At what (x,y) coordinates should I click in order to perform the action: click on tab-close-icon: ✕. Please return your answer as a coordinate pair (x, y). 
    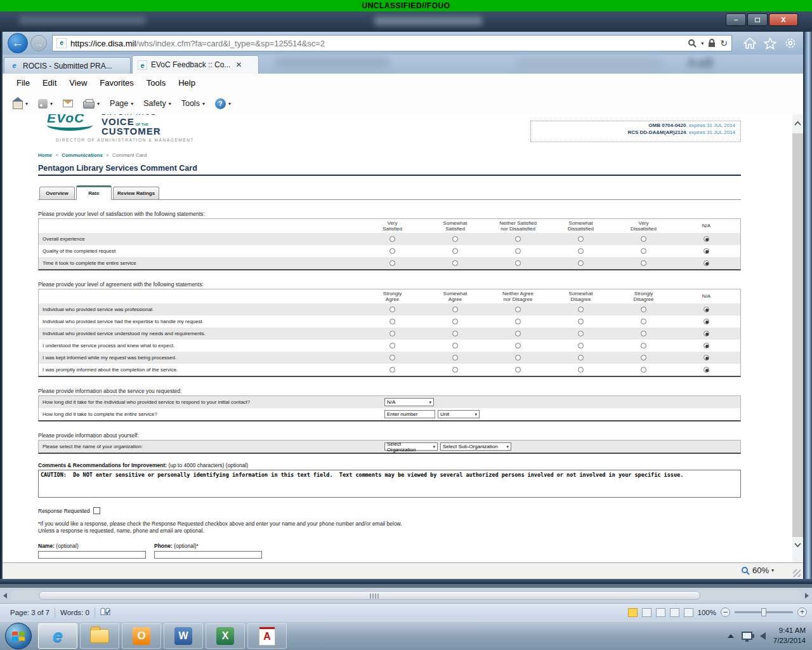
    Looking at the image, I should click on (239, 65).